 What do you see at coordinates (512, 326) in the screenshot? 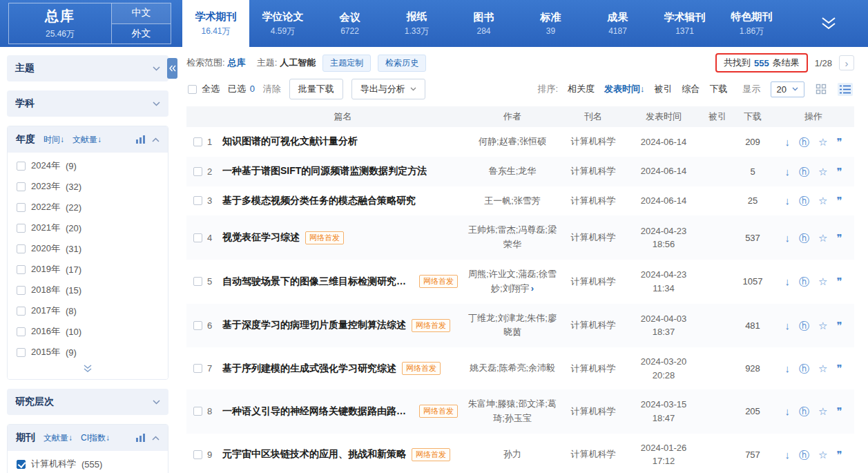
I see `authors-cell: 丁维龙;刘津龙;朱伟;廖晓茵` at bounding box center [512, 326].